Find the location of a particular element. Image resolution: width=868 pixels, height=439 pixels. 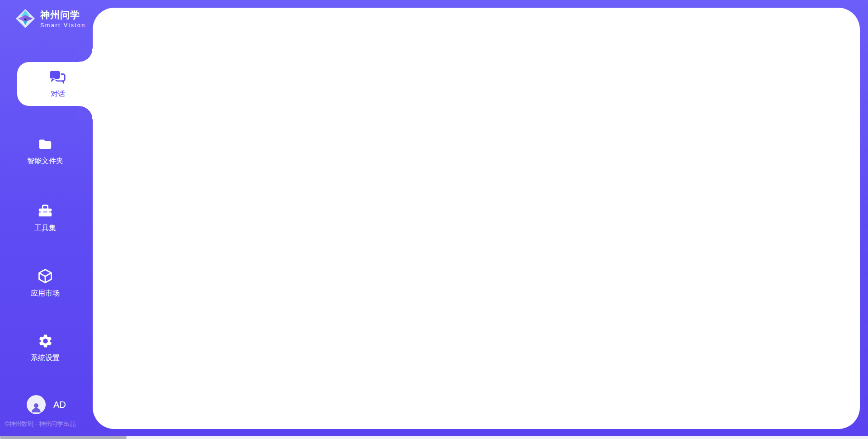

brand: 神州问学 Smart Vision is located at coordinates (51, 19).